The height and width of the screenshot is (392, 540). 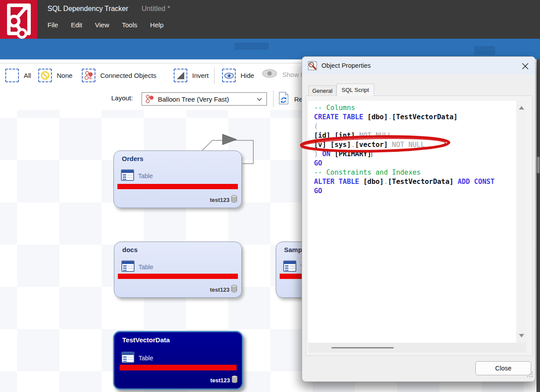 I want to click on resize-grip, so click(x=530, y=375).